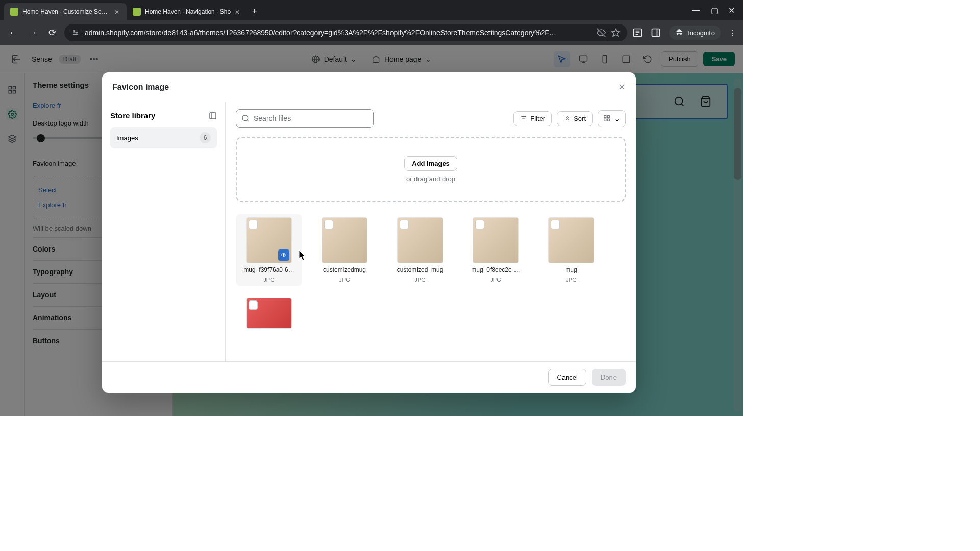 This screenshot has height=551, width=980. I want to click on file-name: customizedmug, so click(345, 270).